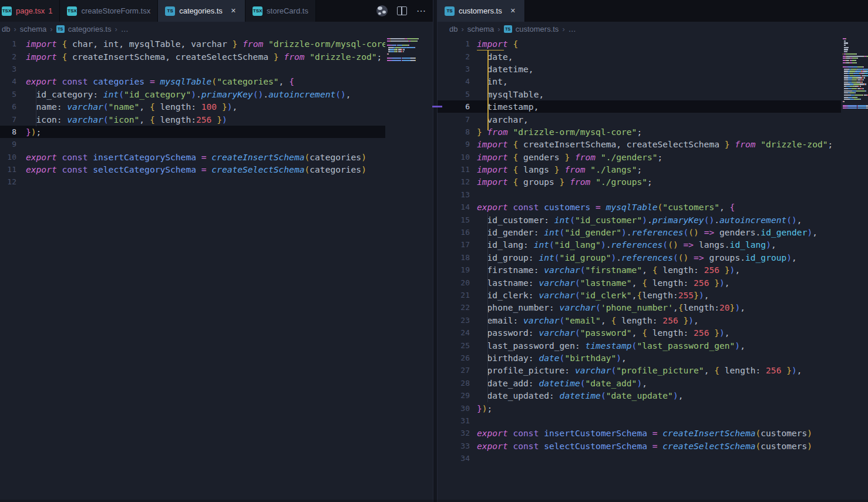  I want to click on left-minimap, so click(409, 269).